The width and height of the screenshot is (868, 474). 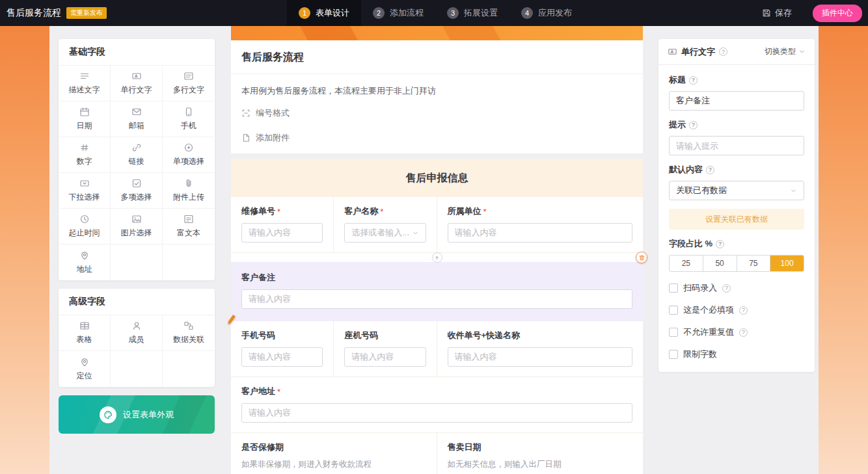 What do you see at coordinates (737, 146) in the screenshot?
I see `hint-input` at bounding box center [737, 146].